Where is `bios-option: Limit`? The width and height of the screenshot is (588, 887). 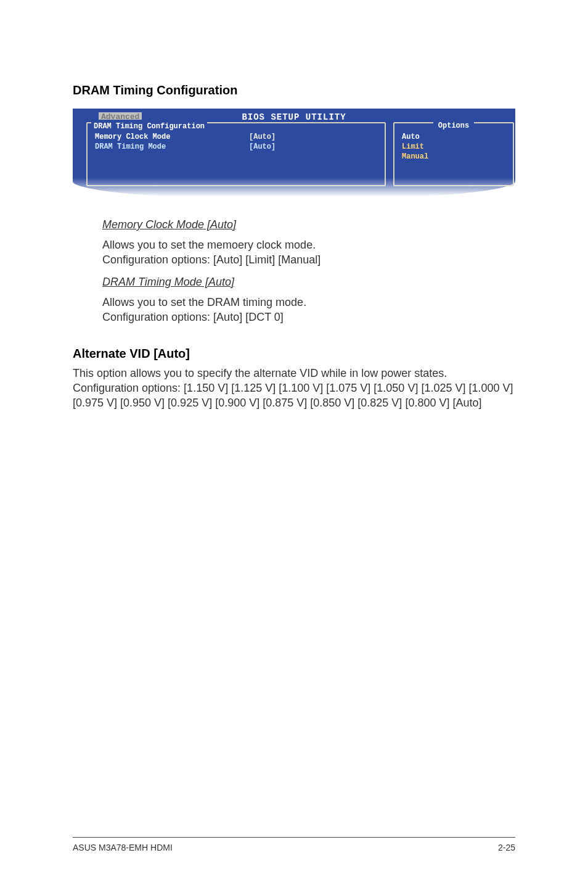 bios-option: Limit is located at coordinates (454, 147).